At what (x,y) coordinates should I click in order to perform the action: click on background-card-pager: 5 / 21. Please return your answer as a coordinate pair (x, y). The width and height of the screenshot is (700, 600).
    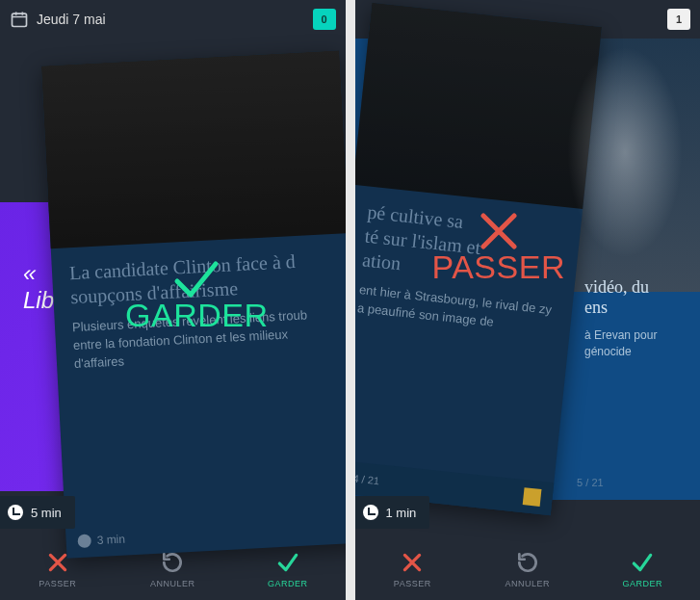
    Looking at the image, I should click on (590, 483).